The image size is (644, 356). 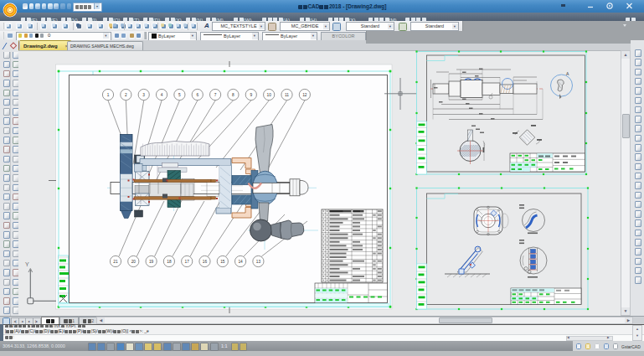 I want to click on svg-text: 21, so click(x=116, y=261).